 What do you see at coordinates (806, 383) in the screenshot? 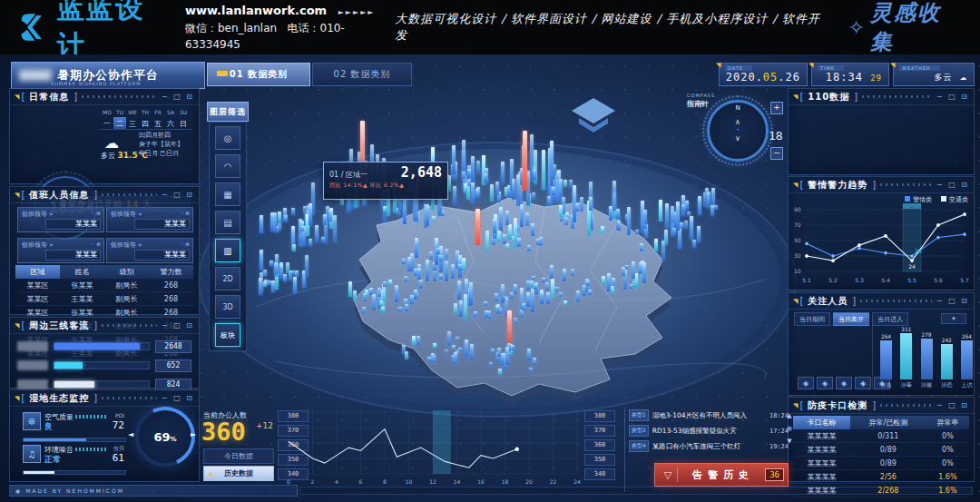
I see `mini-icon-1: ◈` at bounding box center [806, 383].